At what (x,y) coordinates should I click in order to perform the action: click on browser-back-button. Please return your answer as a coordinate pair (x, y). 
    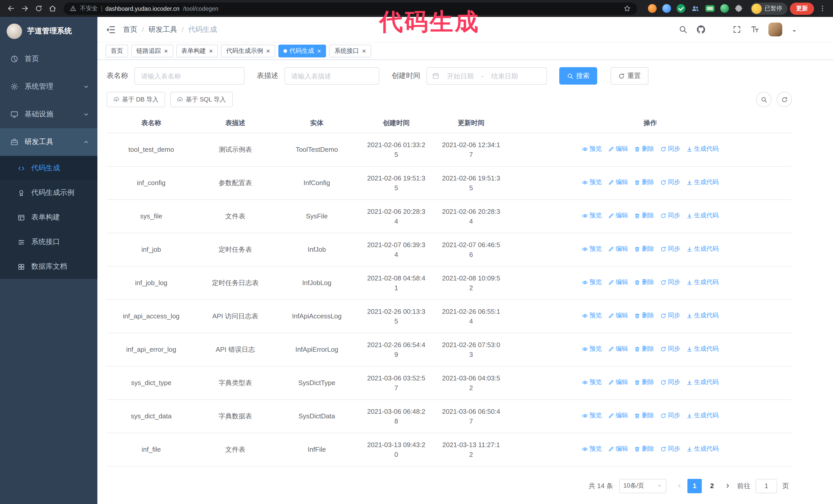
    Looking at the image, I should click on (11, 8).